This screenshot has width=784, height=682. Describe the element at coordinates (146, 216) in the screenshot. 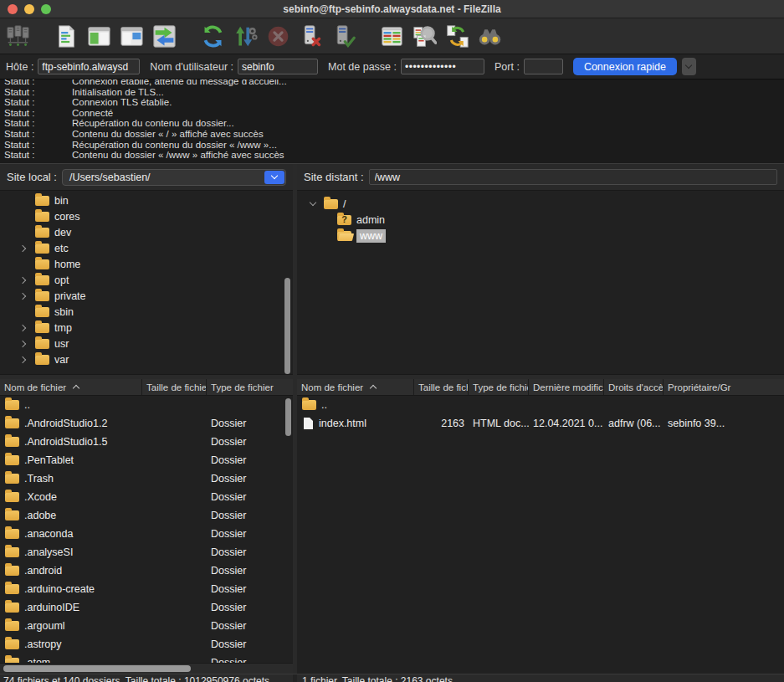

I see `tree-item: cores` at that location.